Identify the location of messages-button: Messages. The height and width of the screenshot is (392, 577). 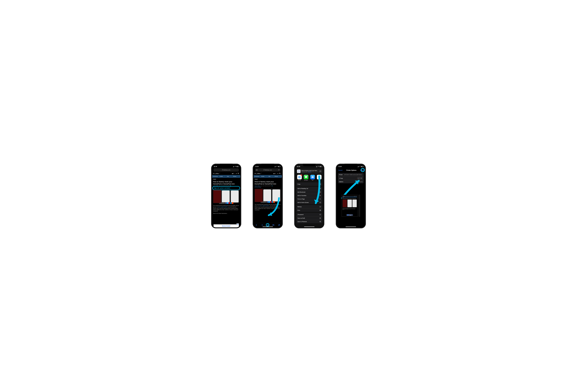
(306, 178).